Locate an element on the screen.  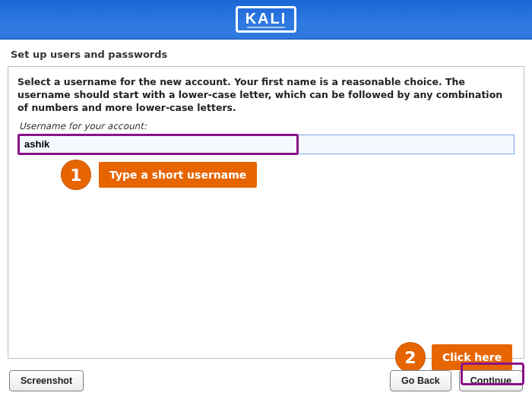
username-input is located at coordinates (266, 144).